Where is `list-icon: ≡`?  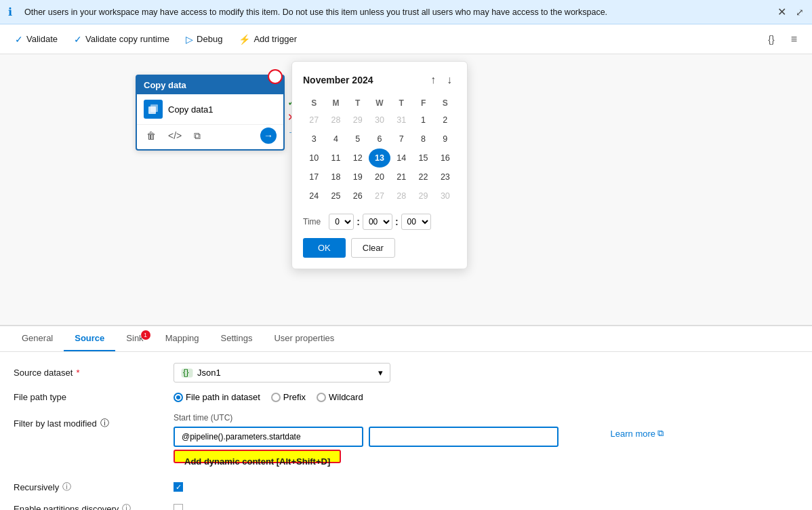
list-icon: ≡ is located at coordinates (794, 39).